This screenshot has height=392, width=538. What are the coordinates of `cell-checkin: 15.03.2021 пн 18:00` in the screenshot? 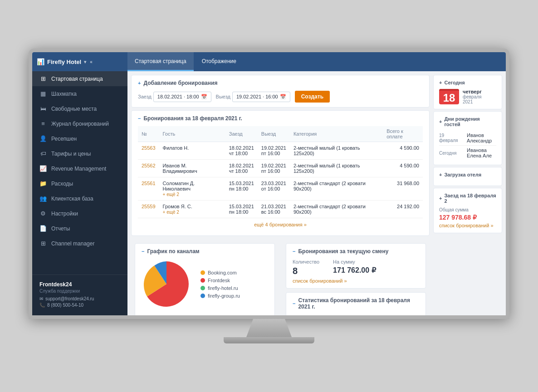 It's located at (241, 189).